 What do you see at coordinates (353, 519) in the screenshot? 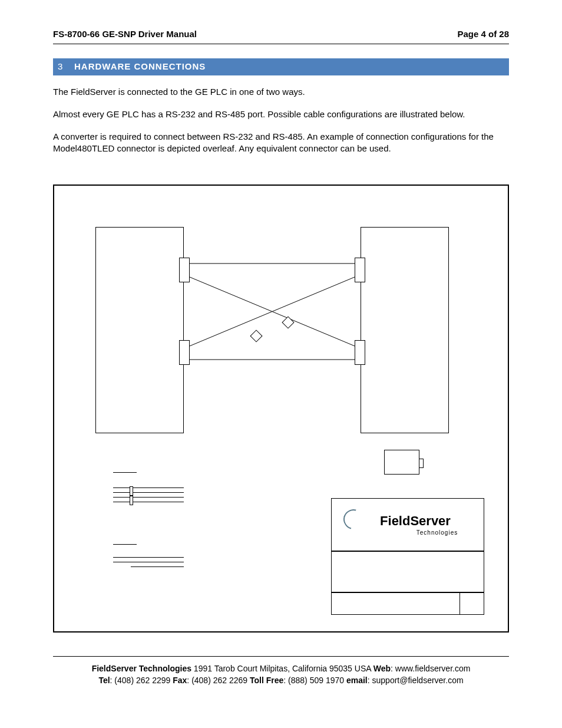
I see `fieldserver-logo-icon` at bounding box center [353, 519].